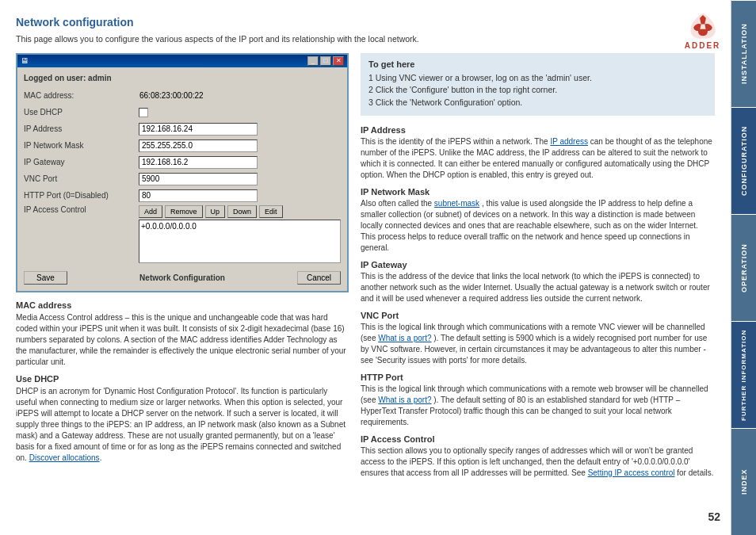 This screenshot has width=756, height=535. I want to click on sidebar-tab-operation: OPERATION, so click(743, 268).